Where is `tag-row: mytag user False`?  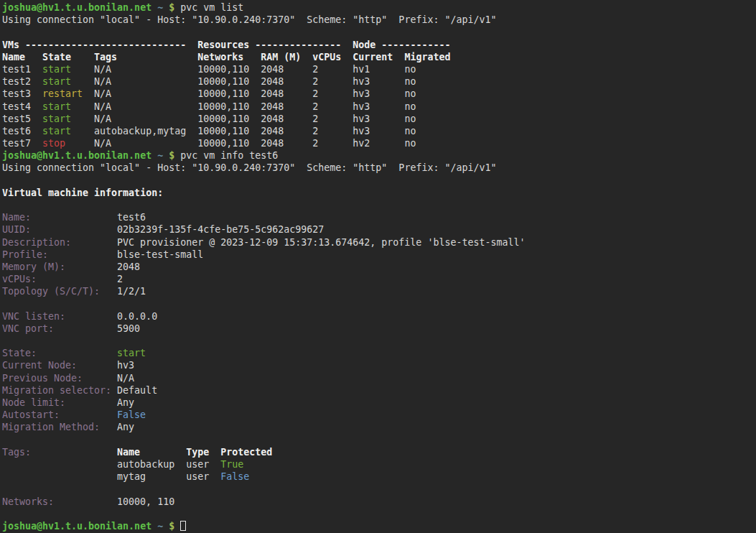
tag-row: mytag user False is located at coordinates (378, 477).